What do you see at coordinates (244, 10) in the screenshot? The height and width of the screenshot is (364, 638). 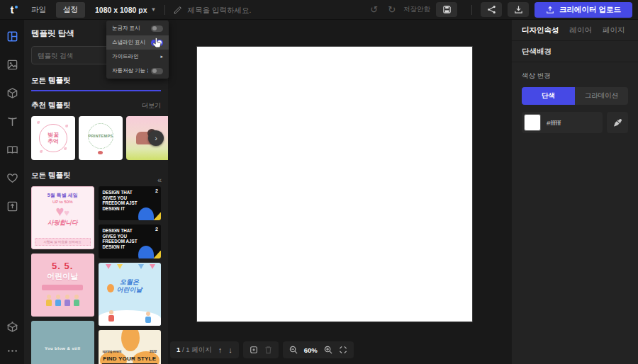 I see `document-title-input` at bounding box center [244, 10].